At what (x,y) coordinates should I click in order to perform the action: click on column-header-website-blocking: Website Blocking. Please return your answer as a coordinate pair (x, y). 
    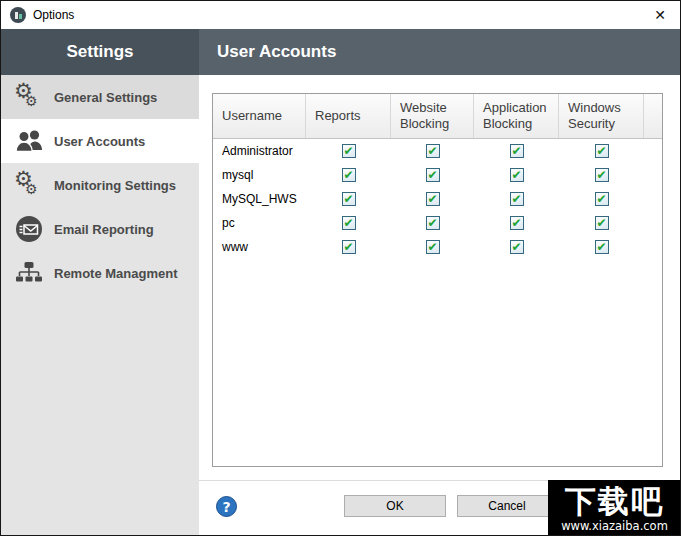
    Looking at the image, I should click on (432, 116).